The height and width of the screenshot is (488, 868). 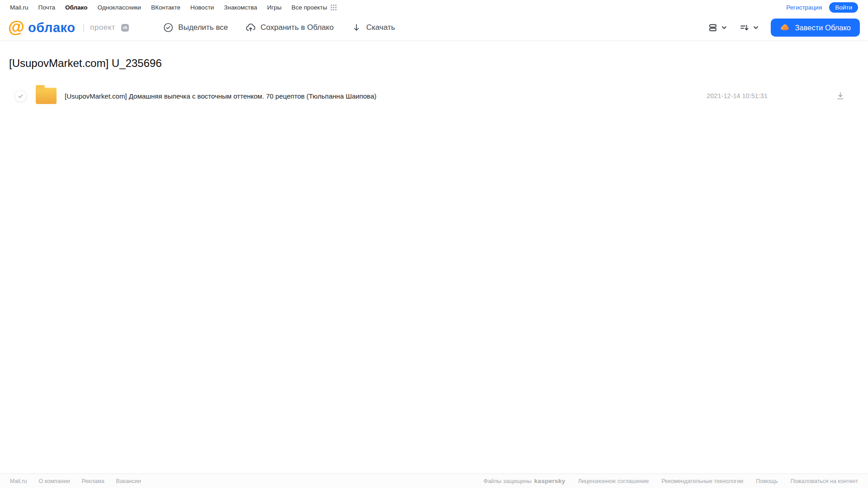 What do you see at coordinates (434, 28) in the screenshot?
I see `cloud-header: @ облако | проект vk Выделить все Сохран…` at bounding box center [434, 28].